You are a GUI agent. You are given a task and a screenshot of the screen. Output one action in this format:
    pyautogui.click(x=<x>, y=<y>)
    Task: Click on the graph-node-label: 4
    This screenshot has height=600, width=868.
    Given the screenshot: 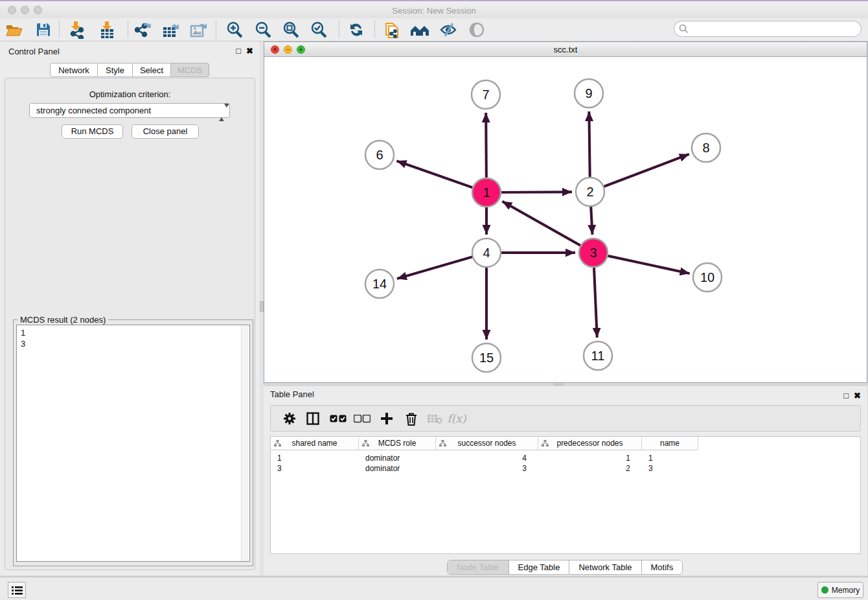 What is the action you would take?
    pyautogui.click(x=486, y=253)
    